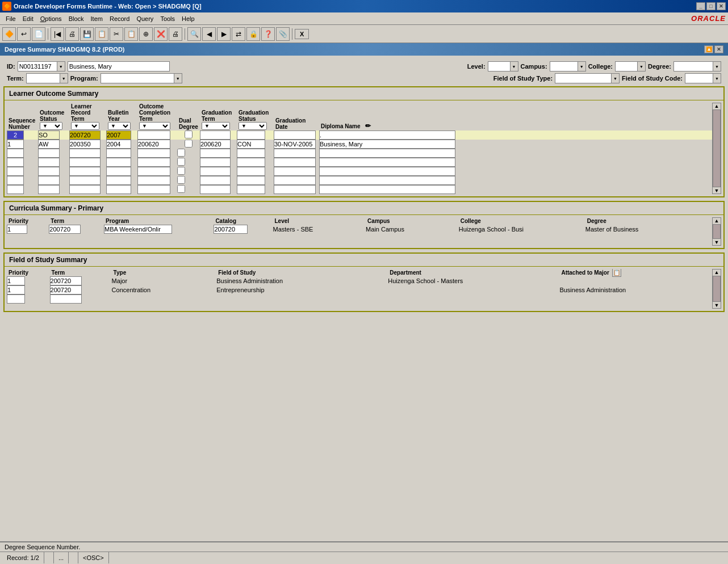 Image resolution: width=728 pixels, height=564 pixels. I want to click on diploma-edit-icon: ✏, so click(368, 126).